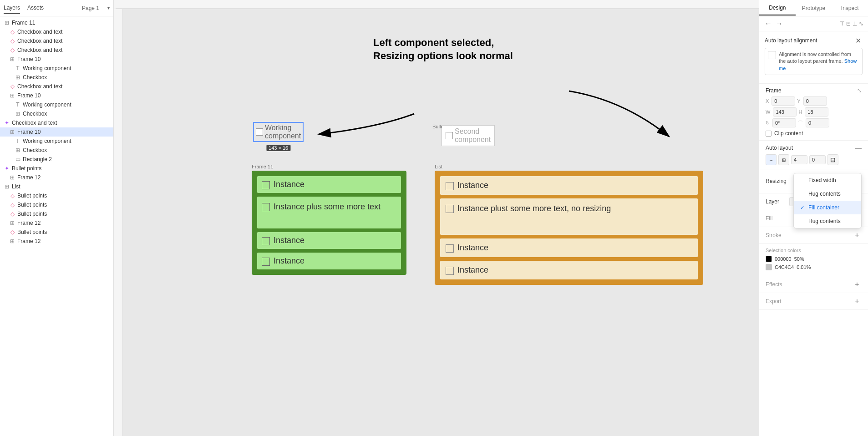 This screenshot has width=868, height=436. What do you see at coordinates (56, 96) in the screenshot?
I see `layer-frame10-2: ⊞ Frame 10` at bounding box center [56, 96].